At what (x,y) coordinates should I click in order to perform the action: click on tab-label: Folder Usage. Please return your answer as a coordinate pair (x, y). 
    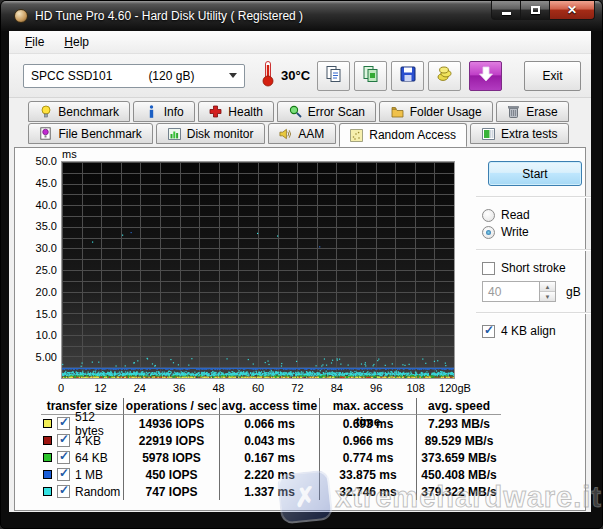
    Looking at the image, I should click on (446, 112).